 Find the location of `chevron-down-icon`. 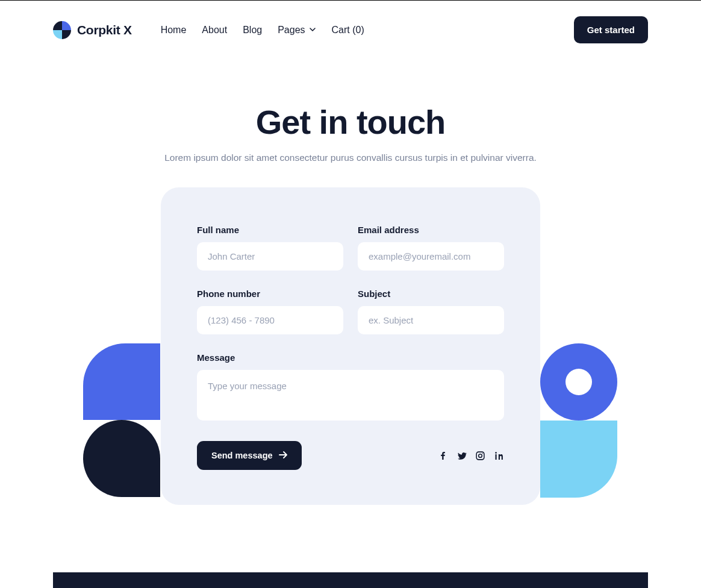

chevron-down-icon is located at coordinates (313, 30).